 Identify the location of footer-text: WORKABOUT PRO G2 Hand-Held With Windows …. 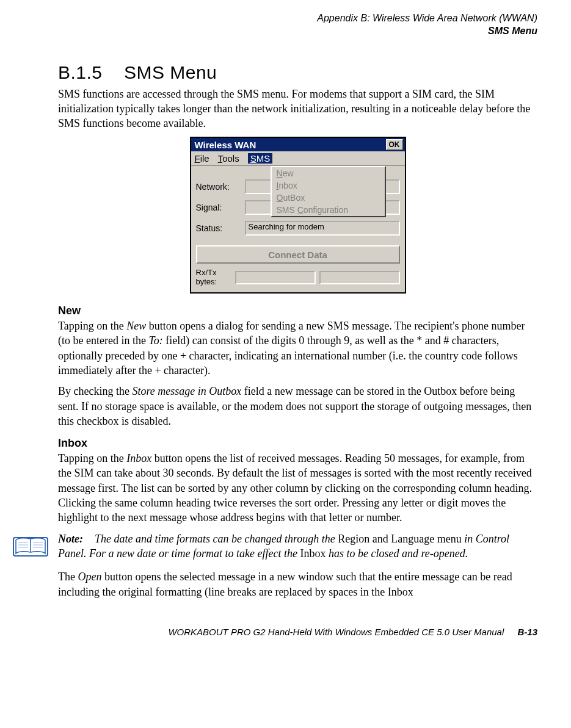
(336, 632).